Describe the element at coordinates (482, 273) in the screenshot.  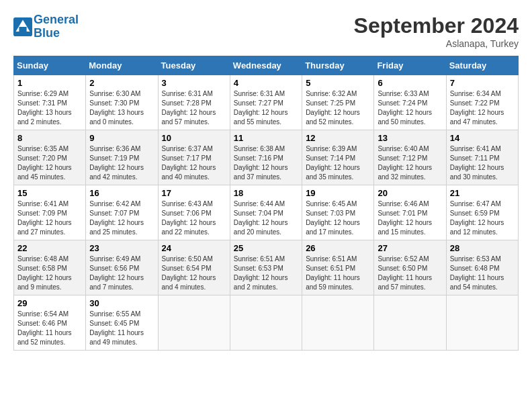
I see `day-info: Sunrise: 6:53 AMSunset: 6:48 PMDaylight:…` at that location.